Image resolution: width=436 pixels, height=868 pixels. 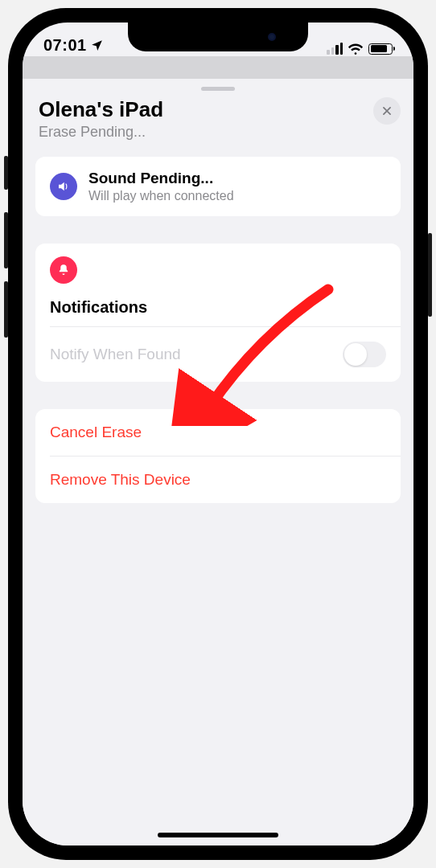 What do you see at coordinates (218, 68) in the screenshot?
I see `backdrop` at bounding box center [218, 68].